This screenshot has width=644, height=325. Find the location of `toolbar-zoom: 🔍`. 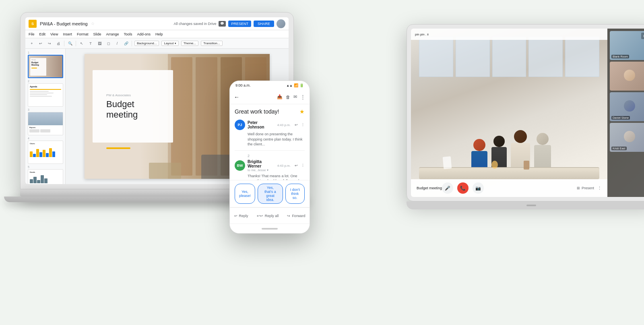

toolbar-zoom: 🔍 is located at coordinates (70, 43).